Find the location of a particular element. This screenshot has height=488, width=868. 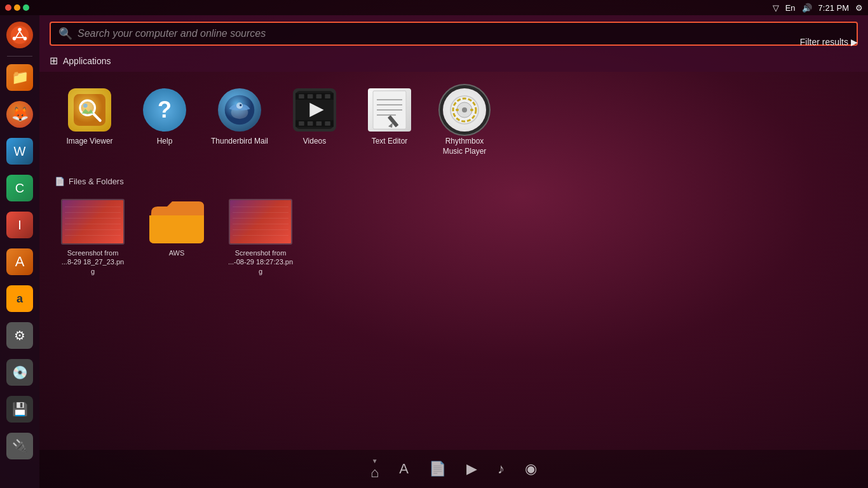

launcher-item-calc: C is located at coordinates (20, 188).